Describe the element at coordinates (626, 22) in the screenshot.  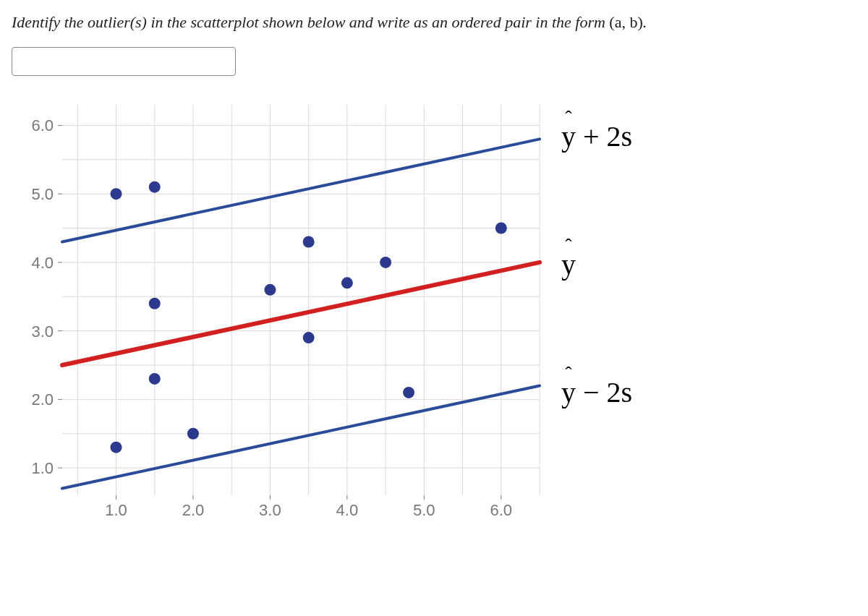
I see `question-math: (a, b)` at that location.